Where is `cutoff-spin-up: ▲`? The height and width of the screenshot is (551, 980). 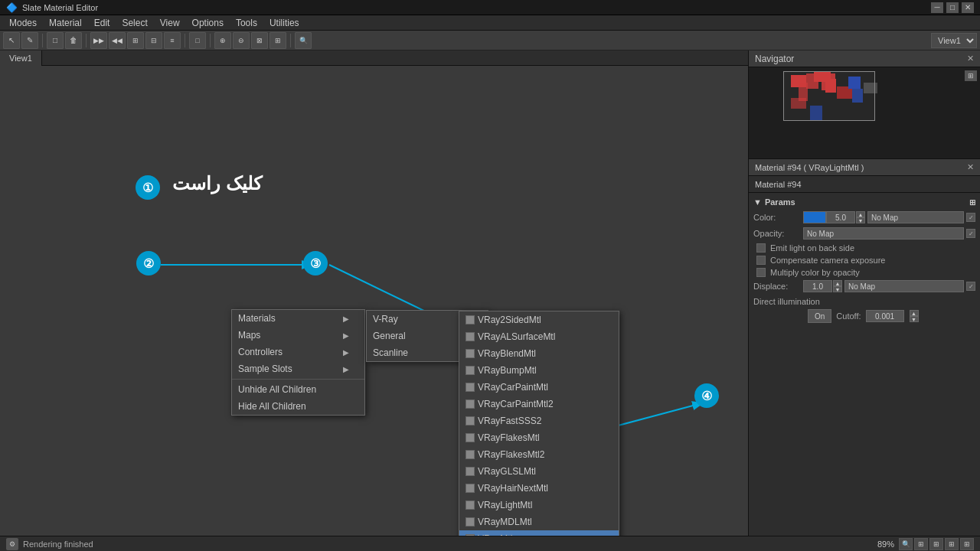
cutoff-spin-up: ▲ is located at coordinates (914, 313).